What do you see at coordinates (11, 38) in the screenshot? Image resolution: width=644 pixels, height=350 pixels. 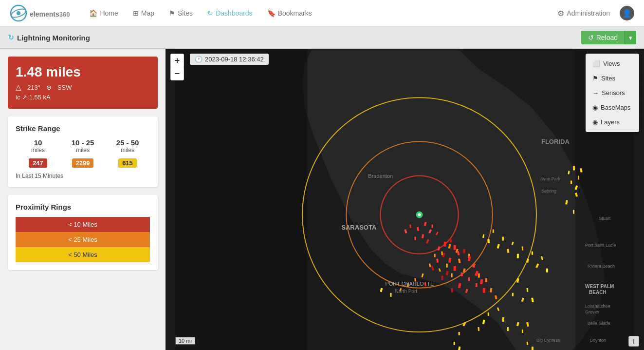 I see `lightning-icon: ↻` at bounding box center [11, 38].